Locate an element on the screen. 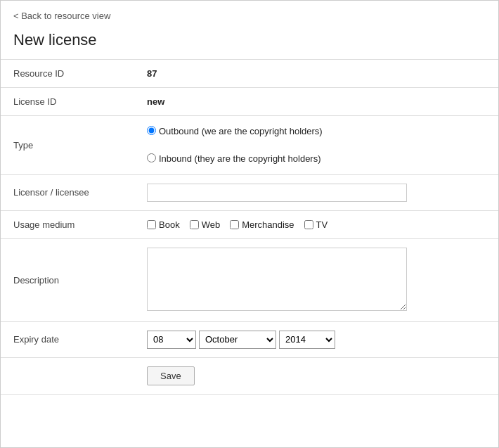 This screenshot has height=448, width=499. usage-medium-options: Book Web Merchandise TV is located at coordinates (316, 225).